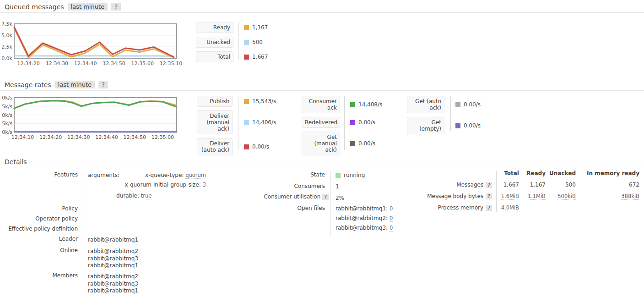 This screenshot has width=644, height=303. Describe the element at coordinates (39, 175) in the screenshot. I see `features-label: Features` at that location.